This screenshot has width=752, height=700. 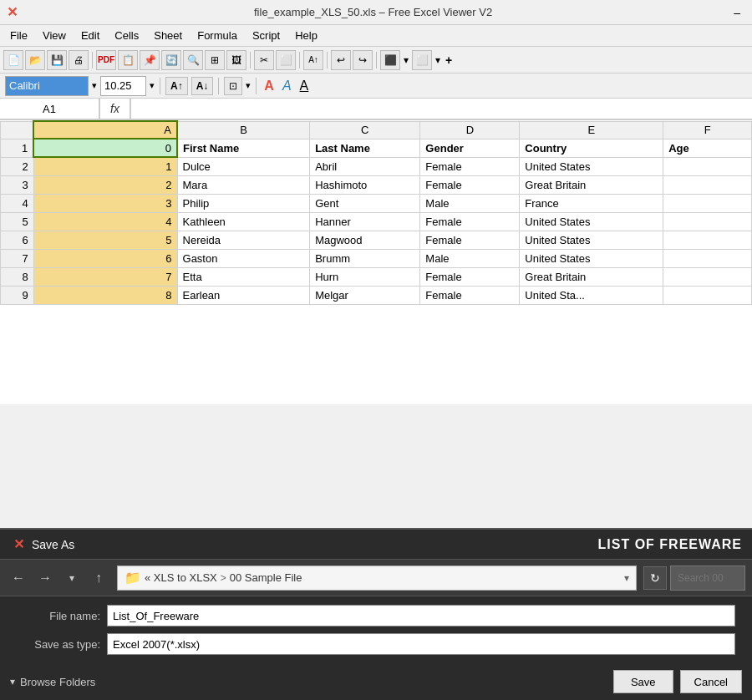 What do you see at coordinates (177, 86) in the screenshot?
I see `font-size-increase: A↑` at bounding box center [177, 86].